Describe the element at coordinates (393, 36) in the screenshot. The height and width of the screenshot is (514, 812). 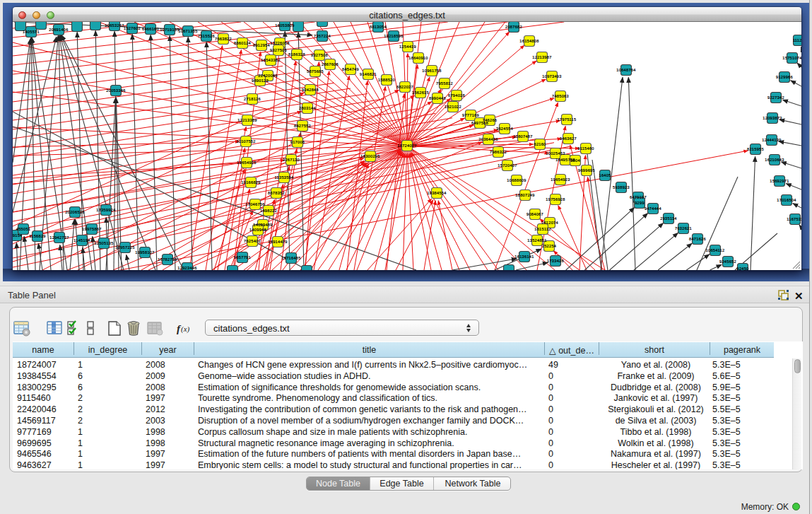
I see `svg-text: 19218596` at that location.